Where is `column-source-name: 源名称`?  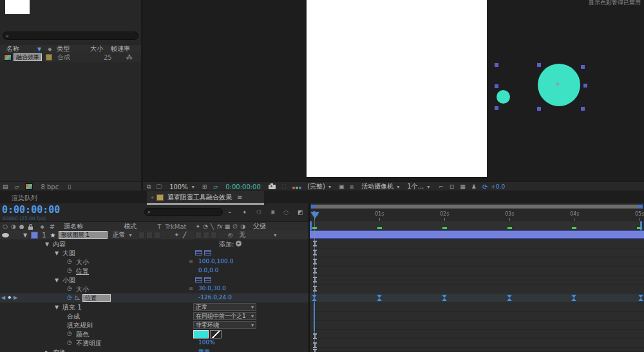
column-source-name: 源名称 is located at coordinates (73, 227).